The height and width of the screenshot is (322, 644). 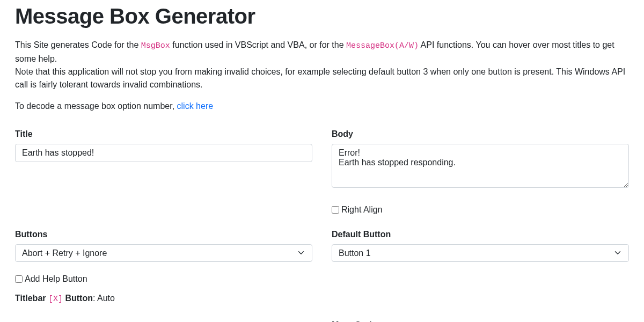 What do you see at coordinates (56, 279) in the screenshot?
I see `help-button-label: Add Help Button` at bounding box center [56, 279].